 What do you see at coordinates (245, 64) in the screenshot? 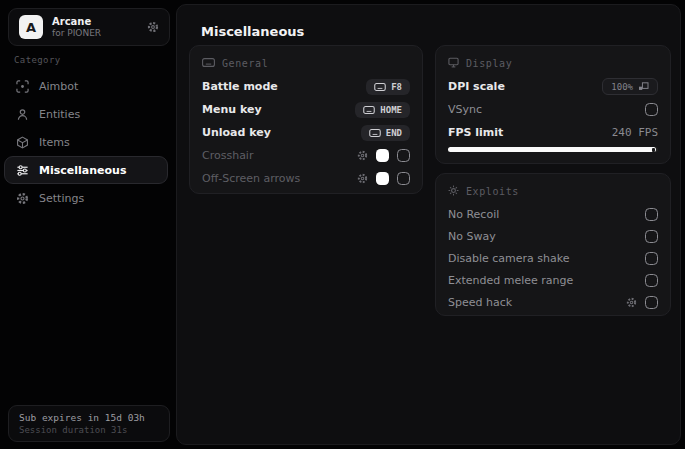
I see `general-panel-title: General` at bounding box center [245, 64].